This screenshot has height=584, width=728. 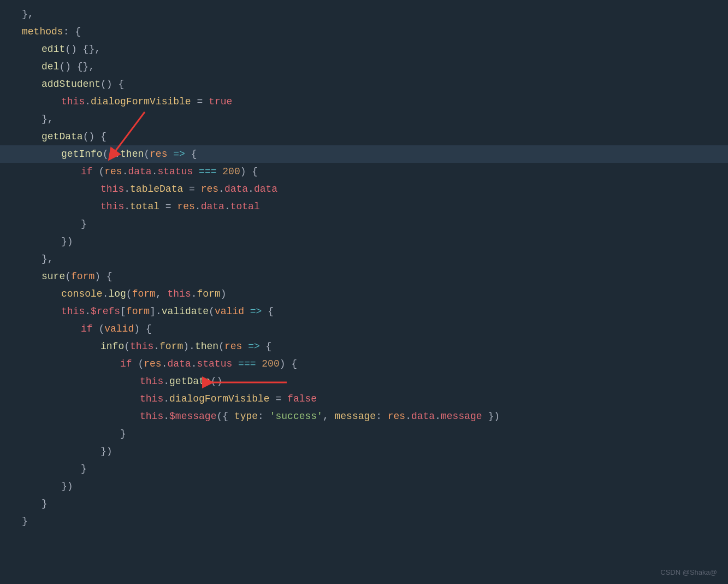 What do you see at coordinates (364, 364) in the screenshot?
I see `code-line-21: if (res.data.status === 200) {` at bounding box center [364, 364].